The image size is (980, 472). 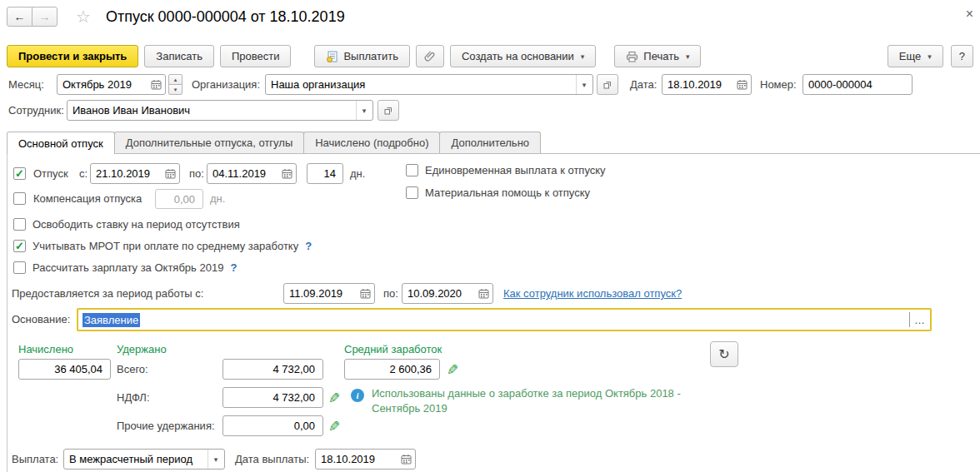 I want to click on write-button: Записать, so click(x=179, y=57).